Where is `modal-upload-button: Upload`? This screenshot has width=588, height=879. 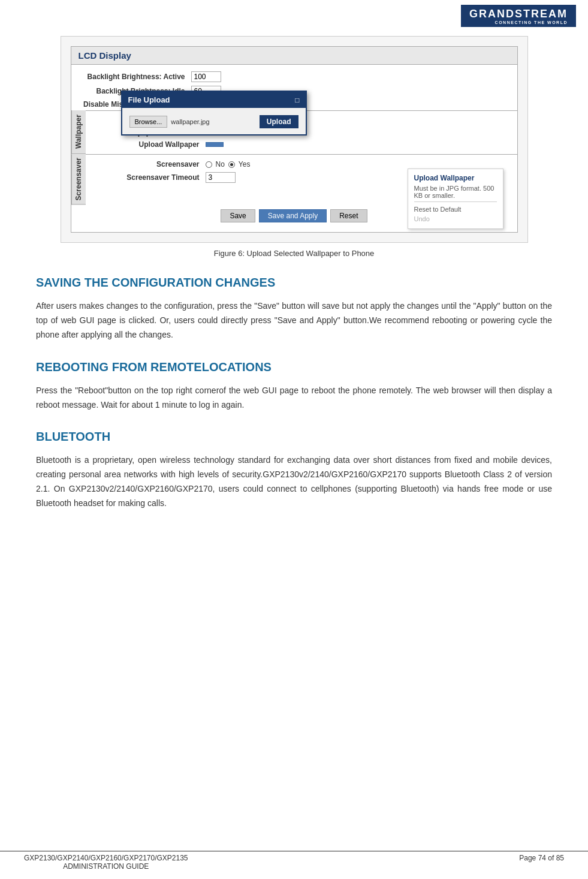 modal-upload-button: Upload is located at coordinates (279, 122).